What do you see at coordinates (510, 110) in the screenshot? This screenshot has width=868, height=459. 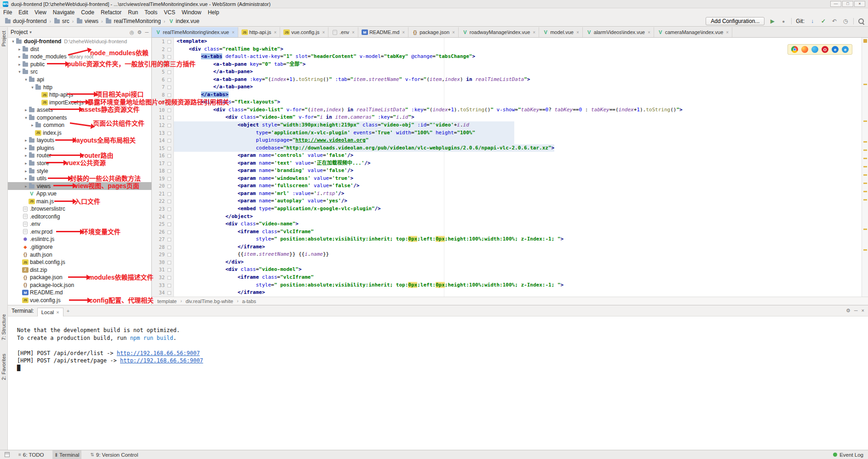 I see `code-line: 10 <div class="video-list" v-for="(item,…` at bounding box center [510, 110].